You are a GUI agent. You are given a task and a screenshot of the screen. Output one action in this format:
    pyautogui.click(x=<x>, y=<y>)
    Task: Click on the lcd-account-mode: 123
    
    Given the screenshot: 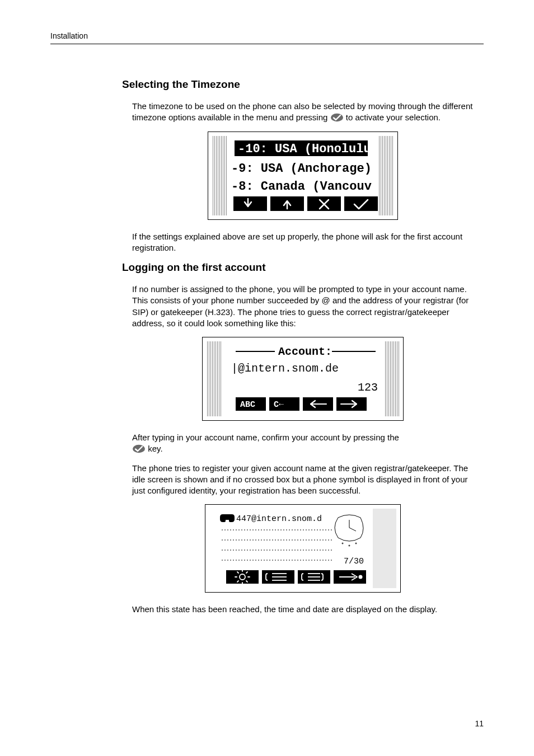 What is the action you would take?
    pyautogui.click(x=368, y=387)
    